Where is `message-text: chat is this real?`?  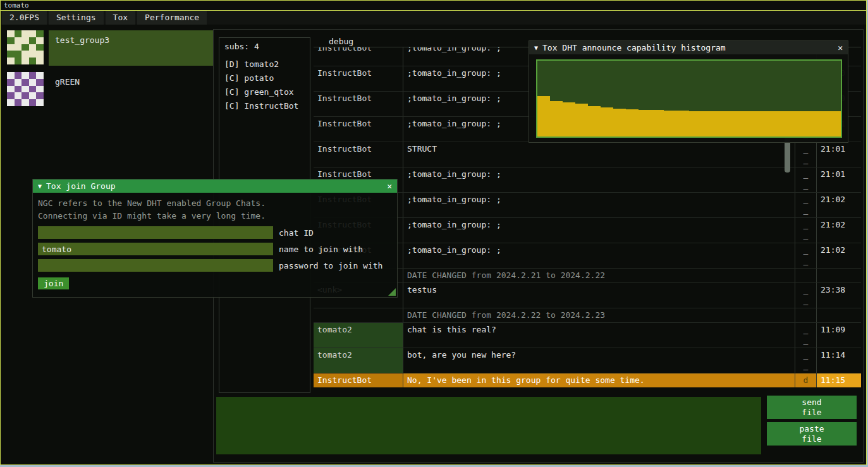 message-text: chat is this real? is located at coordinates (599, 335).